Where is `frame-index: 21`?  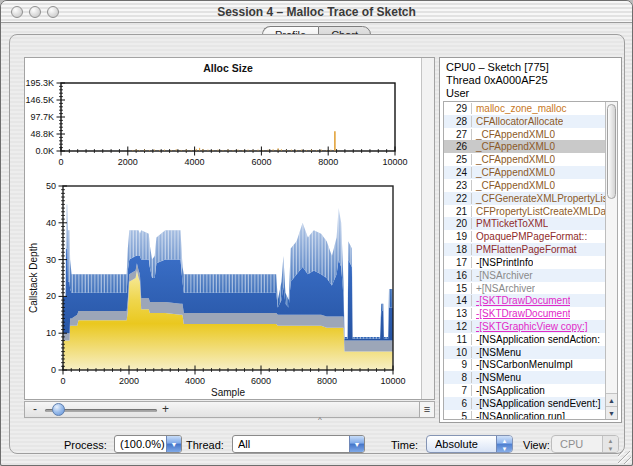
frame-index: 21 is located at coordinates (458, 212).